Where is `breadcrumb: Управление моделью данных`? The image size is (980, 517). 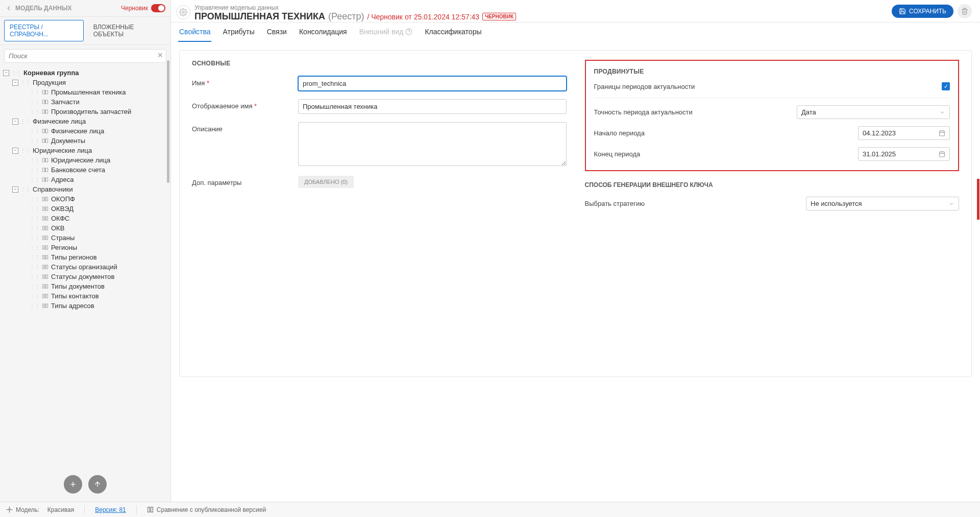
breadcrumb: Управление моделью данных is located at coordinates (355, 8).